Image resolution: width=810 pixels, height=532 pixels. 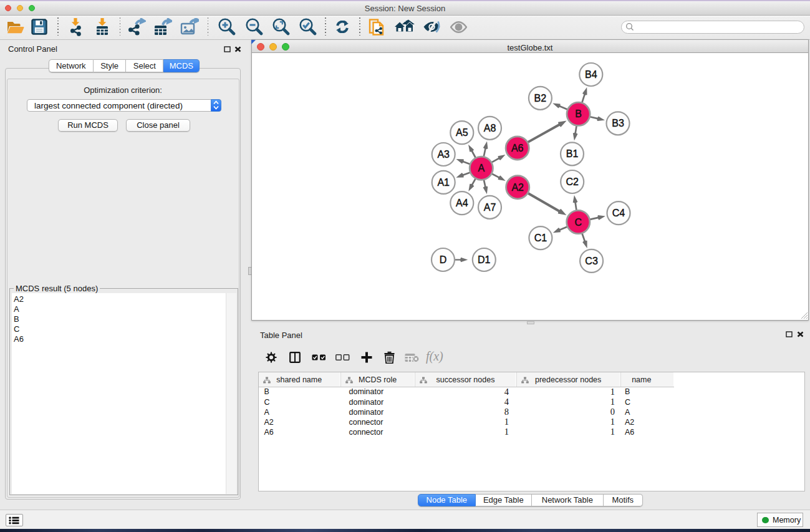 I want to click on svg-text: B2, so click(x=541, y=99).